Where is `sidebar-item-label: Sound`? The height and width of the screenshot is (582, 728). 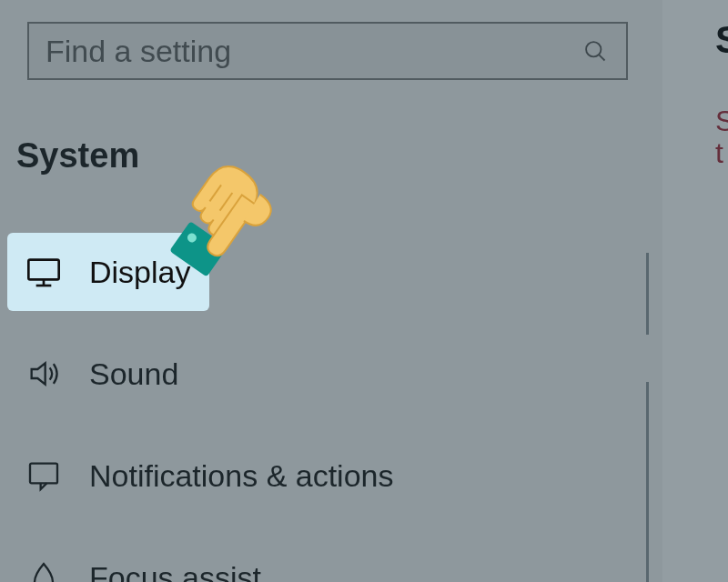
sidebar-item-label: Sound is located at coordinates (134, 375).